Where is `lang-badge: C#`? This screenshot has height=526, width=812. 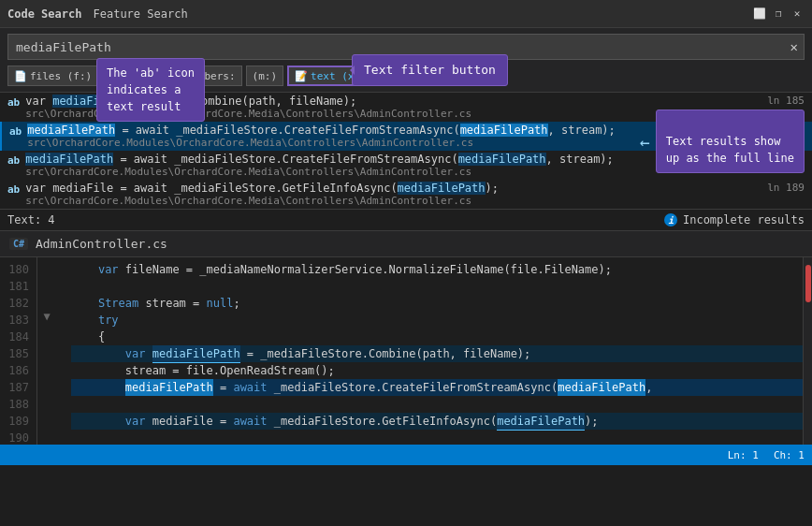 lang-badge: C# is located at coordinates (19, 243).